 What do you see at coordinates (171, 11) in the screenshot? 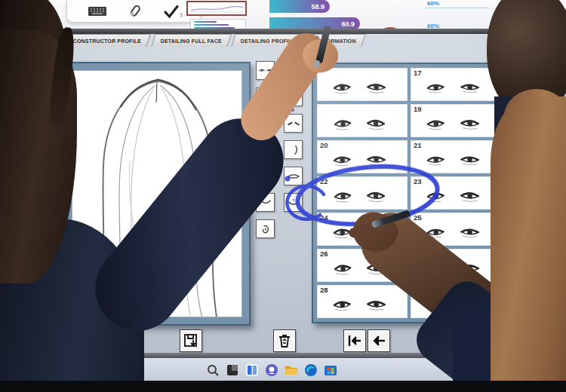
I see `confirm-check-icon` at bounding box center [171, 11].